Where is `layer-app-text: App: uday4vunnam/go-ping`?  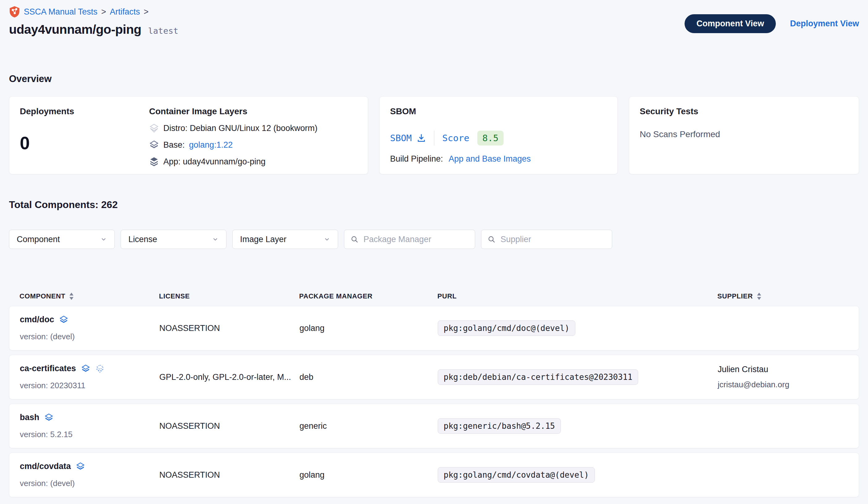
layer-app-text: App: uday4vunnam/go-ping is located at coordinates (214, 162).